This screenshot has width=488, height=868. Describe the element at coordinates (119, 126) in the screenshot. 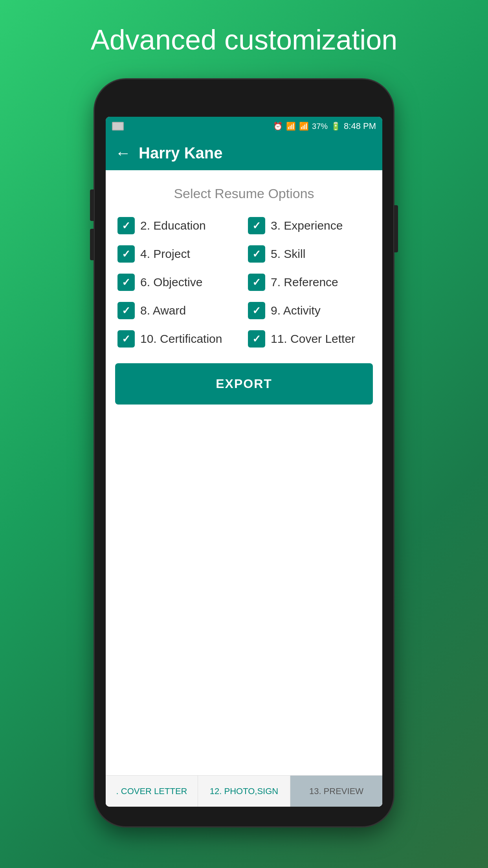

I see `status-left-icons` at that location.